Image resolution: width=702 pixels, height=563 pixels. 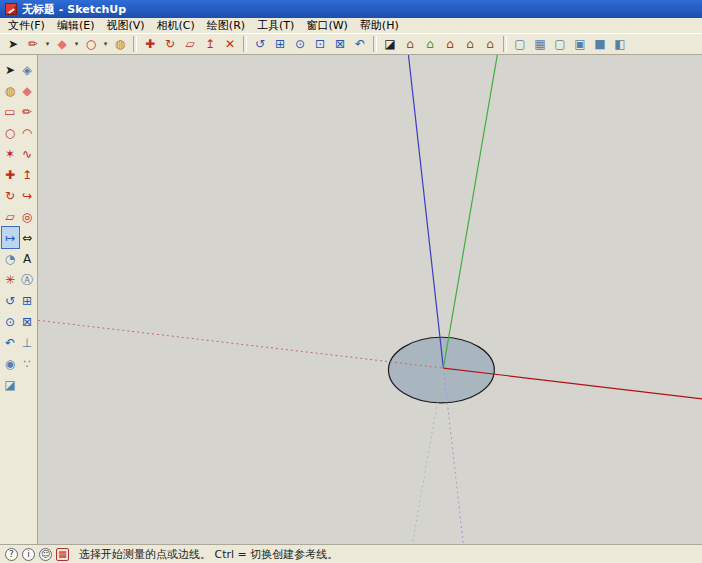 I want to click on rotate-tool: ↻, so click(x=10, y=196).